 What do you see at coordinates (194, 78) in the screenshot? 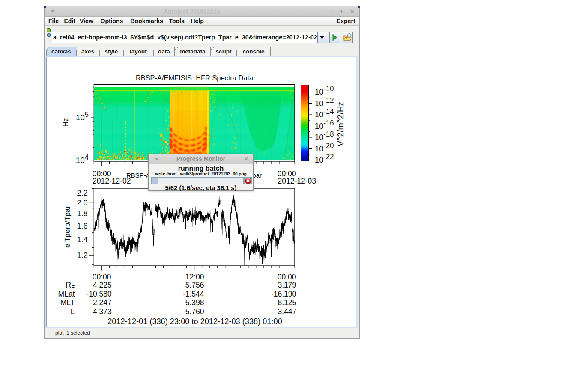
I see `svg-text:RBSP-A/EMFISIS HFR Spectra Da: RBSP-A/EMFISIS HFR Spectra Data` at bounding box center [194, 78].